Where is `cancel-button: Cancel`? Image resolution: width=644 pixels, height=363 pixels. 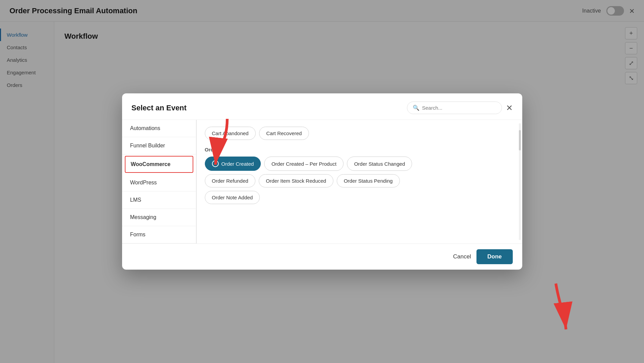
cancel-button: Cancel is located at coordinates (462, 257).